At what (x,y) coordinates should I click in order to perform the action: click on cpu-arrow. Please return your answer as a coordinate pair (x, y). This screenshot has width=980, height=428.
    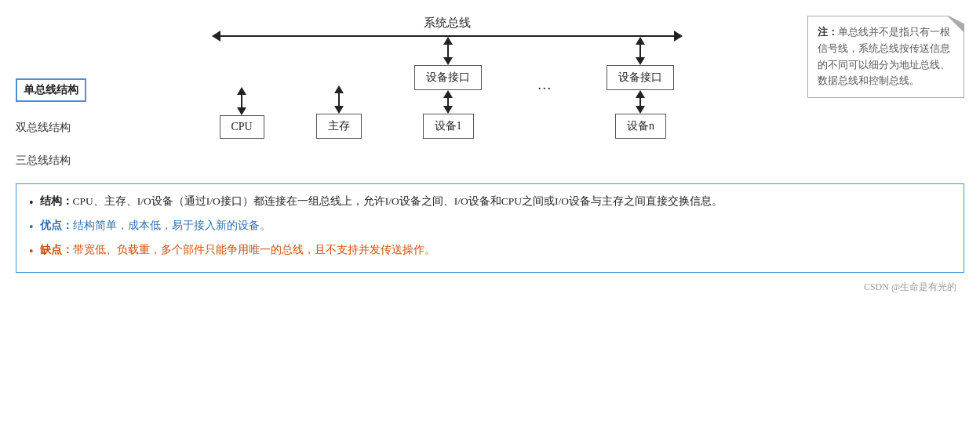
    Looking at the image, I should click on (242, 101).